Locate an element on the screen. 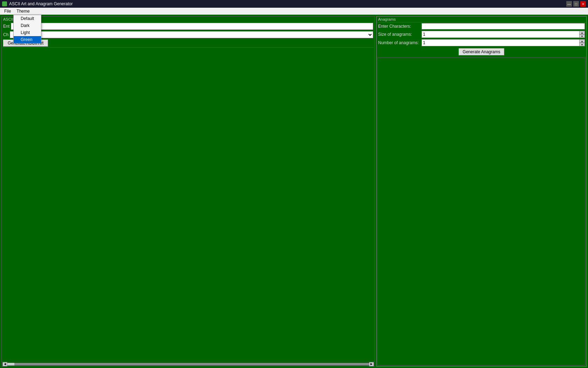 This screenshot has height=368, width=588. scroll-right-arrow: ▶ is located at coordinates (371, 364).